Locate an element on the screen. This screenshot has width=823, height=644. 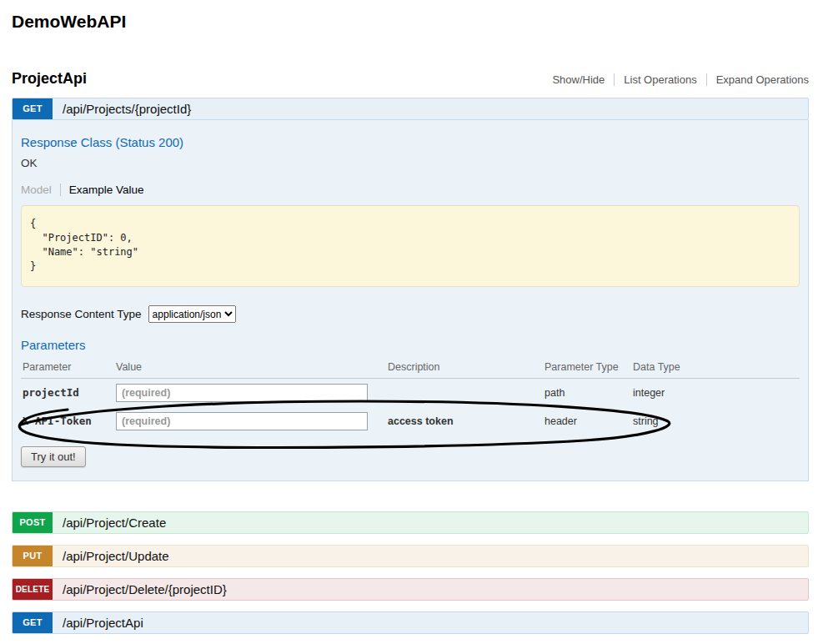
param-datatype-projectid: integer is located at coordinates (715, 393).